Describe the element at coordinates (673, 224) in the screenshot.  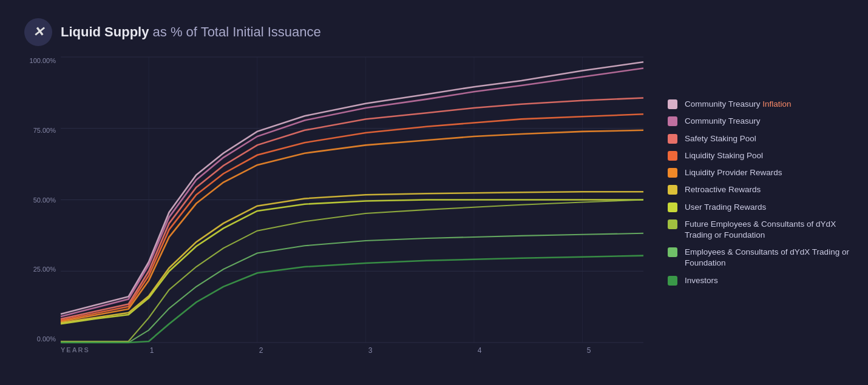
I see `legend-swatch-future-employees` at that location.